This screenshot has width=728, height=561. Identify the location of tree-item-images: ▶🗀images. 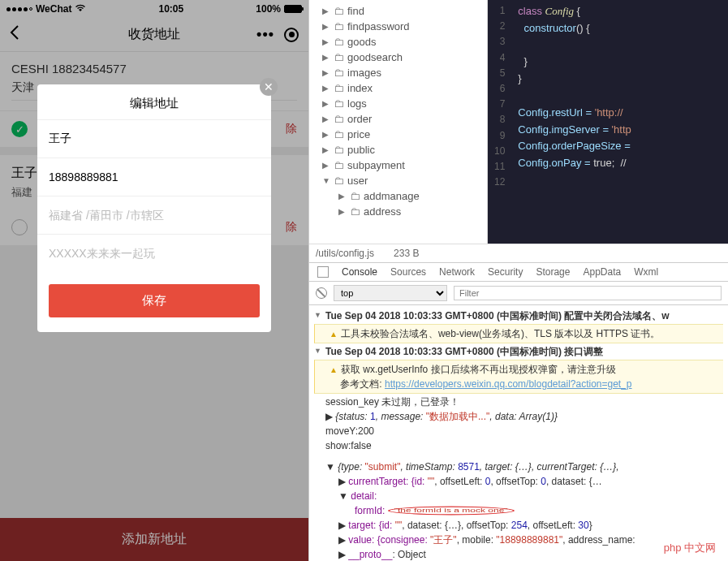
(398, 73).